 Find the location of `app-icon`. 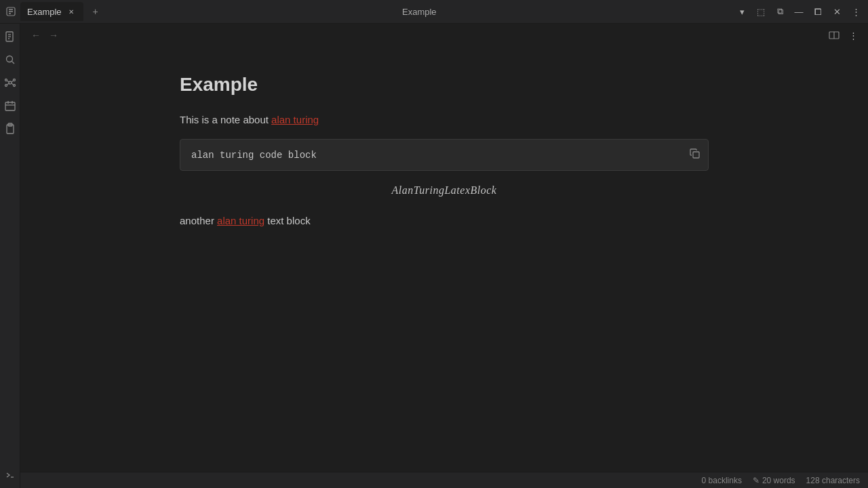

app-icon is located at coordinates (11, 12).